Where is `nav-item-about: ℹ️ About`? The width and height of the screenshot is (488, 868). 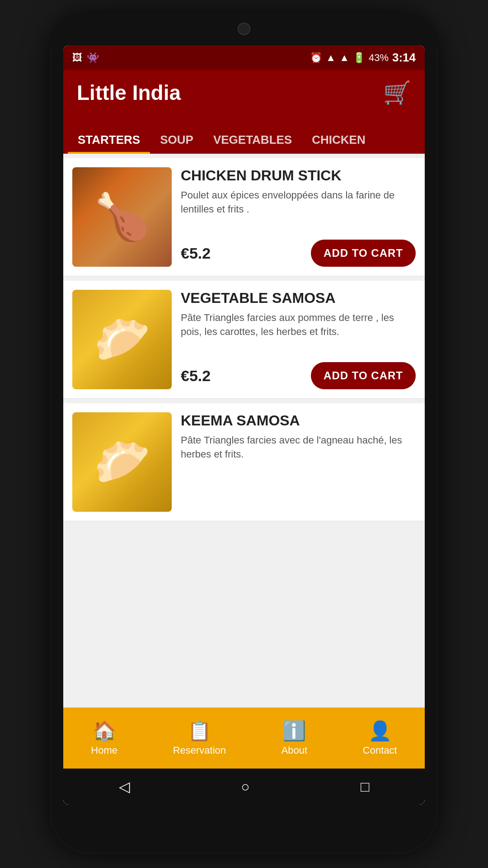
nav-item-about: ℹ️ About is located at coordinates (295, 738).